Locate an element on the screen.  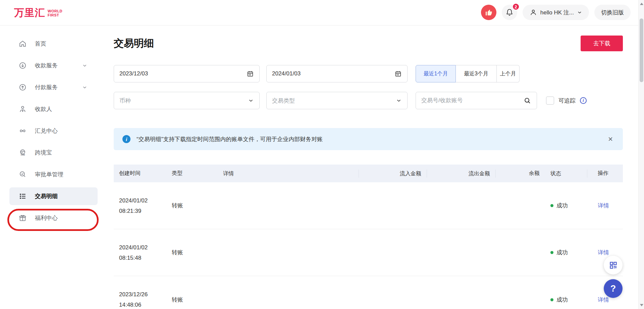
sidebar-item-exchange-center: 汇兑中心 is located at coordinates (57, 131).